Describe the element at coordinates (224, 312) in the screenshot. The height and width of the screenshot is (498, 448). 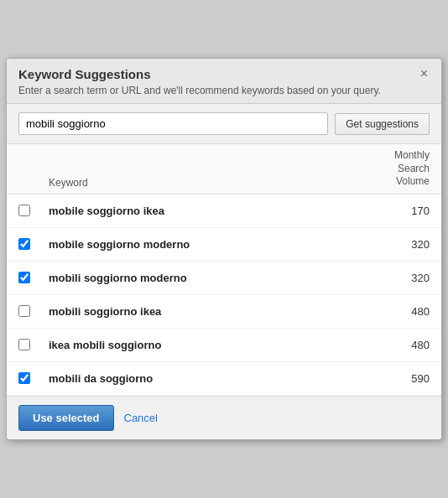
I see `table-row: mobili soggiorno ikea 480` at that location.